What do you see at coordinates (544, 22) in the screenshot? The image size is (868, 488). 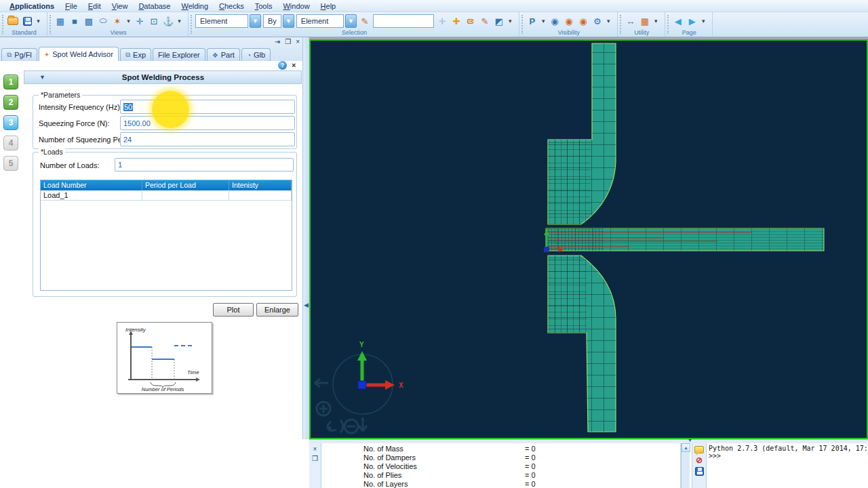 I see `pick-preference-dropdown-icon: ▾` at bounding box center [544, 22].